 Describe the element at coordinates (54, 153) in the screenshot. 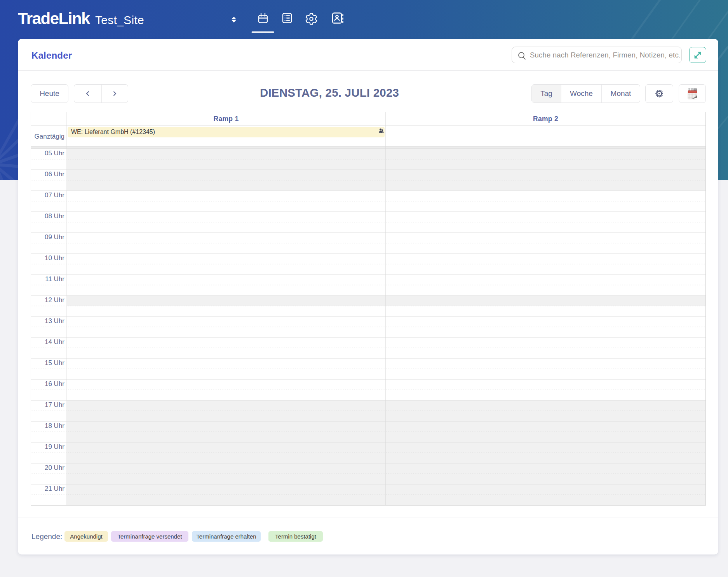

I see `svg-text: 05 Uhr` at that location.